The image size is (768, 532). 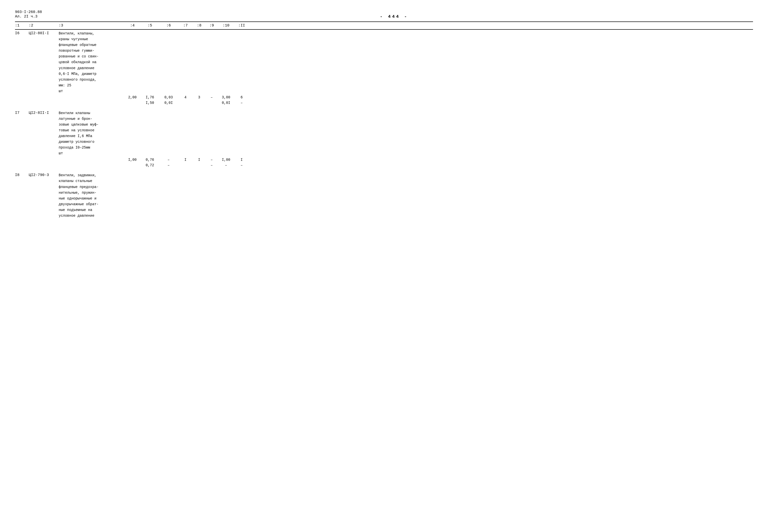 What do you see at coordinates (384, 15) in the screenshot?
I see `page-header: 903-I-260.88 Ал. 2I ч.3 - 444 -` at bounding box center [384, 15].